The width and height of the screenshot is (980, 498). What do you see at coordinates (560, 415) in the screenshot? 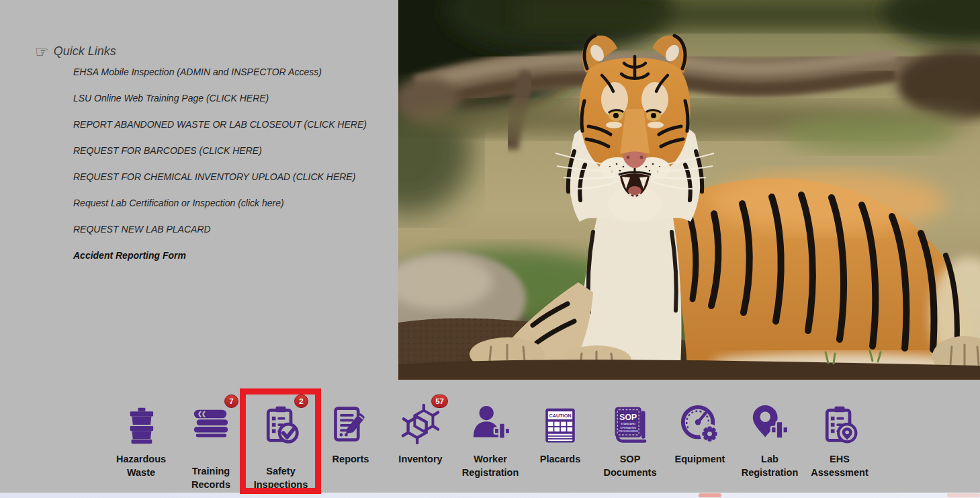
I see `placard-caution-text: CAUTION` at bounding box center [560, 415].